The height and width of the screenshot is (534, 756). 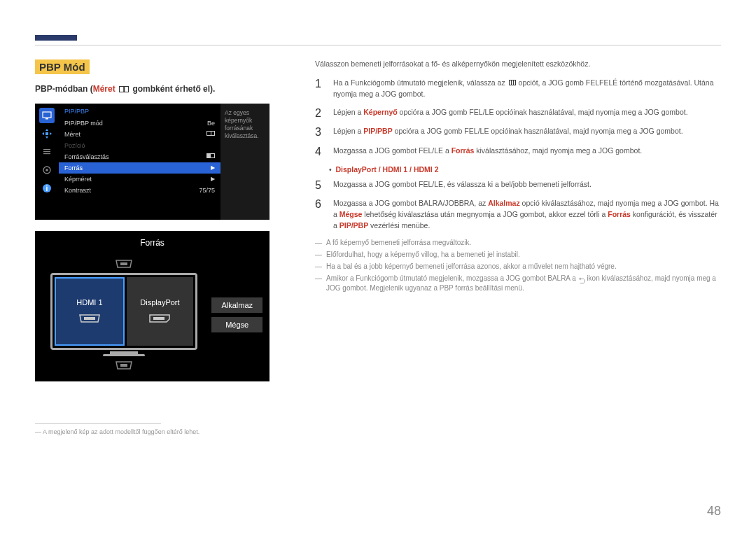 I want to click on step-number: 5, so click(x=321, y=185).